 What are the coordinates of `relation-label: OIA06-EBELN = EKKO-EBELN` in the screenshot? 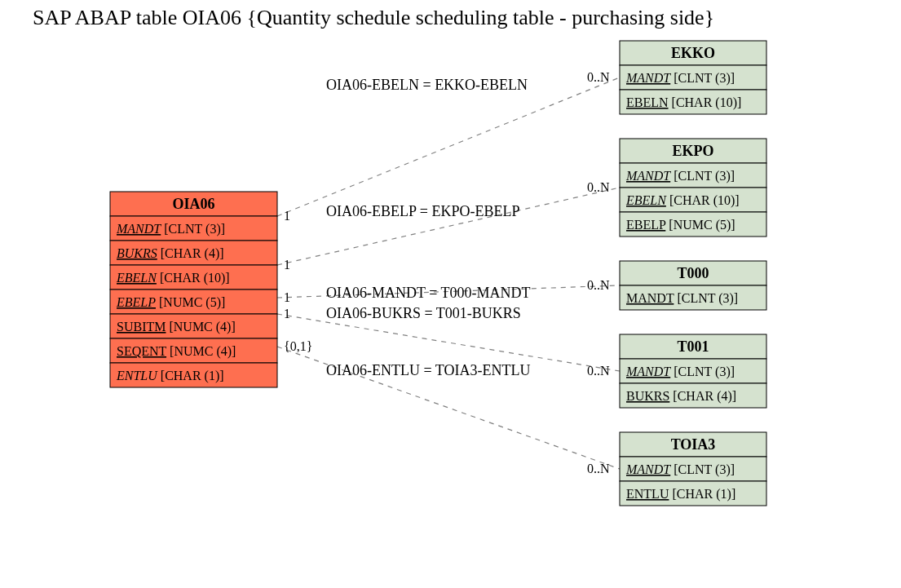 It's located at (427, 85).